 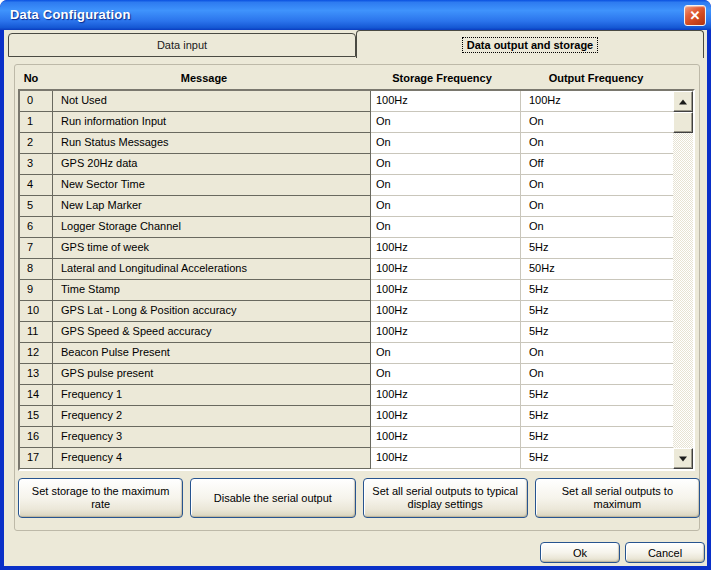 What do you see at coordinates (70, 14) in the screenshot?
I see `window-title: Data Configuration` at bounding box center [70, 14].